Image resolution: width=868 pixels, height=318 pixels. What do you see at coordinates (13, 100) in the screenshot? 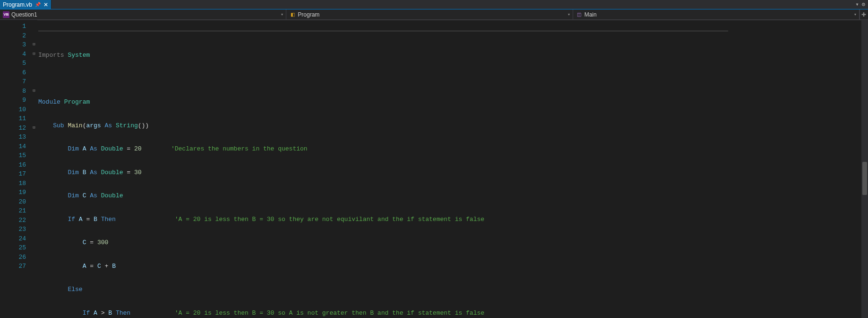
I see `line-number: 9` at bounding box center [13, 100].